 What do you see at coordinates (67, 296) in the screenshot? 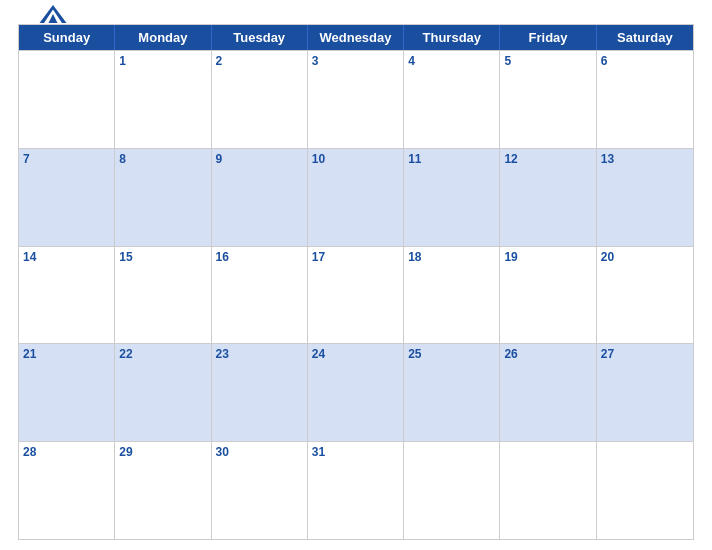
I see `cal-cell: 14` at bounding box center [67, 296].